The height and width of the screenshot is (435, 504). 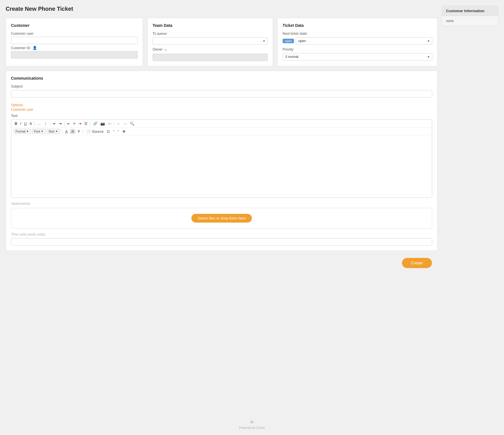 What do you see at coordinates (88, 132) in the screenshot?
I see `source-icon: 📄` at bounding box center [88, 132].